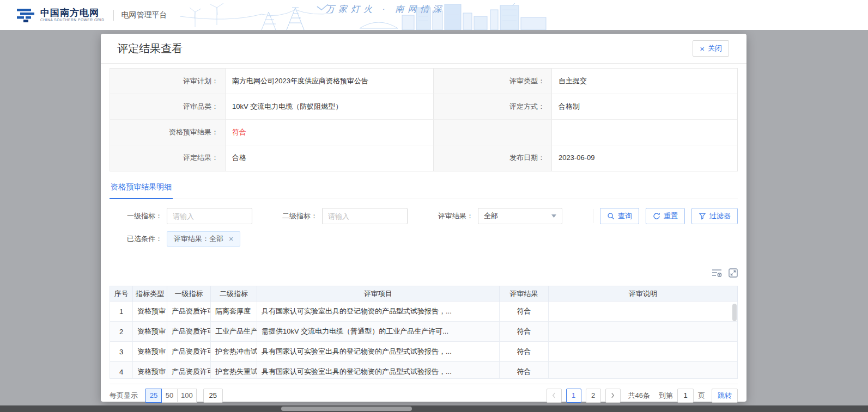  What do you see at coordinates (620, 216) in the screenshot?
I see `search-button: 查询` at bounding box center [620, 216].